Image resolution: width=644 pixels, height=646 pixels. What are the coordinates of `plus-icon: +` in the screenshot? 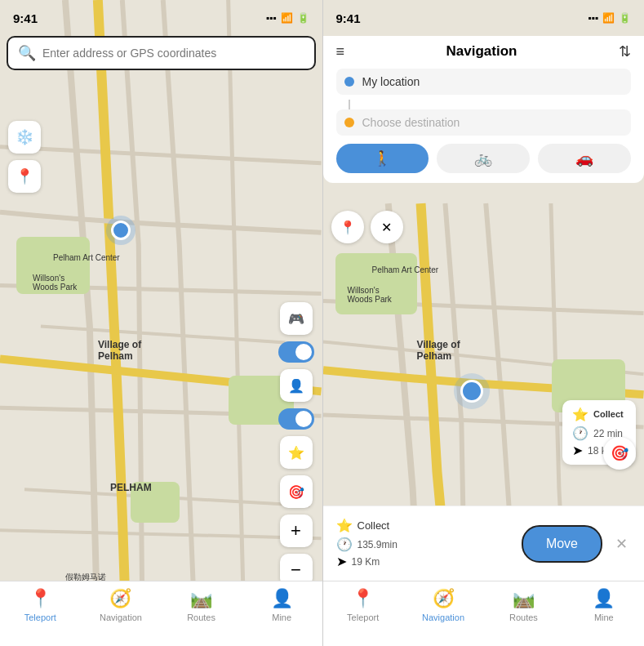 It's located at (295, 531).